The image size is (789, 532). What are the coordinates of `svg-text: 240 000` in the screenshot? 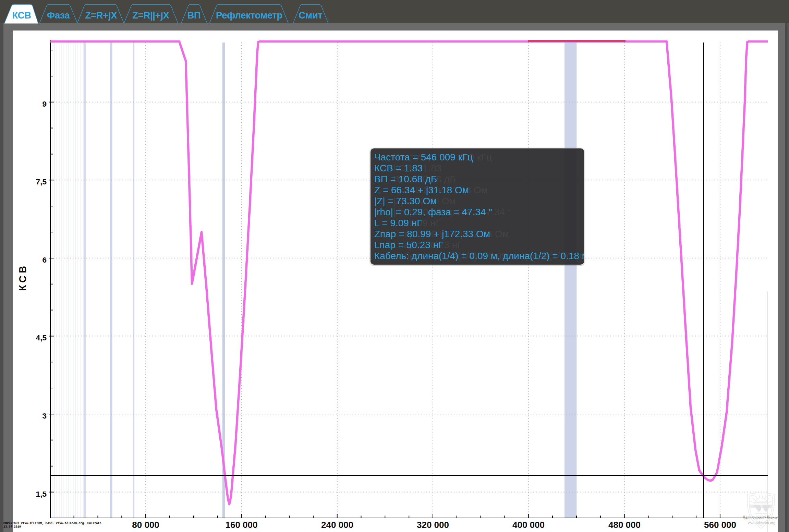 It's located at (337, 525).